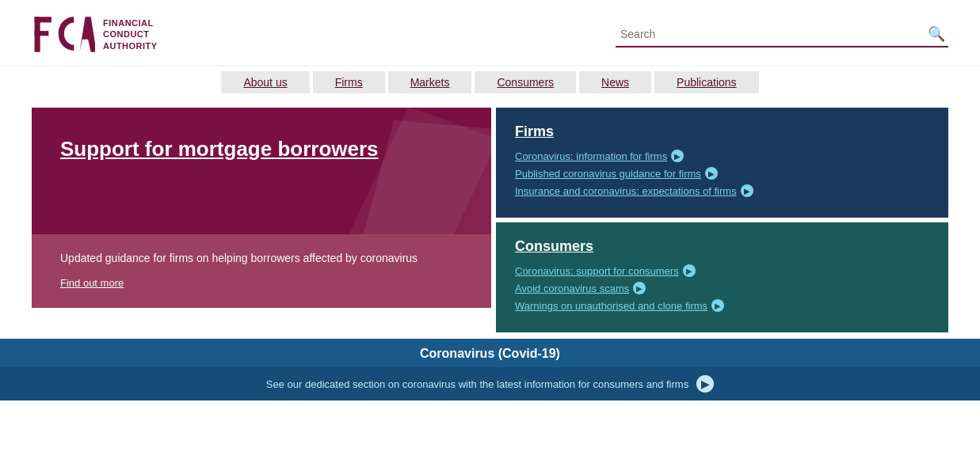  I want to click on logo-area: FINANCIAL CONDUCT AUTHORITY, so click(95, 35).